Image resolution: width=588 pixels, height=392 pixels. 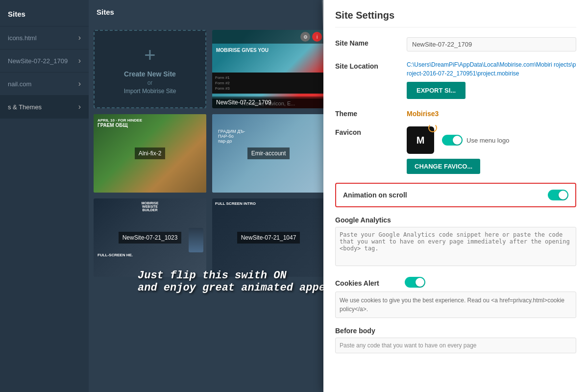 What do you see at coordinates (475, 140) in the screenshot?
I see `use-logo-row: Use menu logo` at bounding box center [475, 140].